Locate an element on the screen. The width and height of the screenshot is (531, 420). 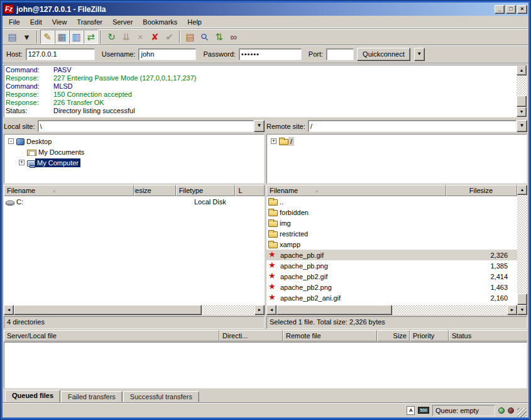
process-queue-icon: ⇊ is located at coordinates (126, 36).